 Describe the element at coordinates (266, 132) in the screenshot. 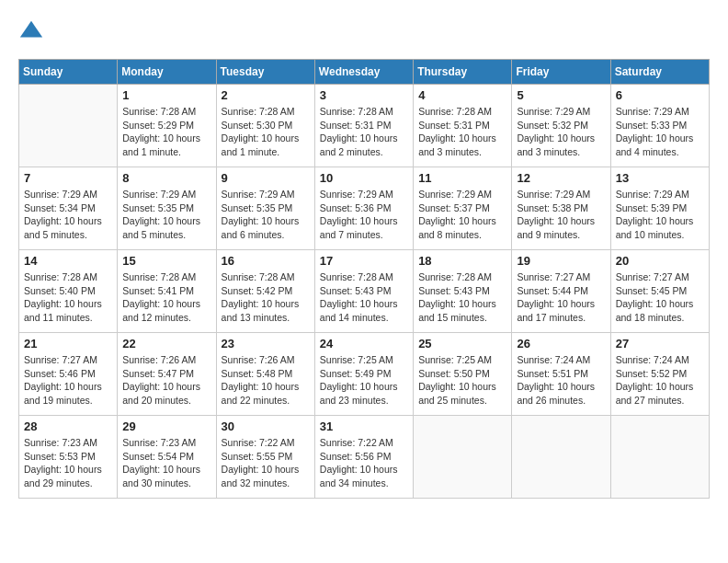

I see `day-info: Sunrise: 7:28 AM Sunset: 5:30 PM Dayligh…` at that location.